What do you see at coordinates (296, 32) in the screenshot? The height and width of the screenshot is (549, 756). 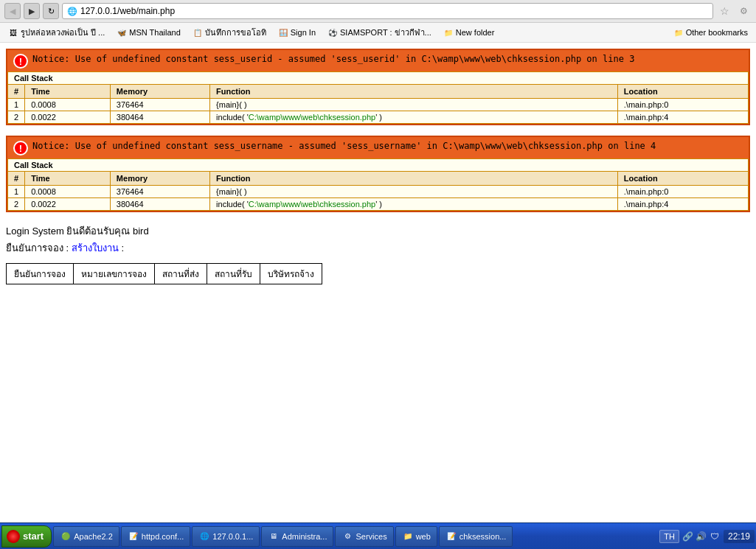 I see `bookmark-item-signin: 🪟 Sign In` at bounding box center [296, 32].